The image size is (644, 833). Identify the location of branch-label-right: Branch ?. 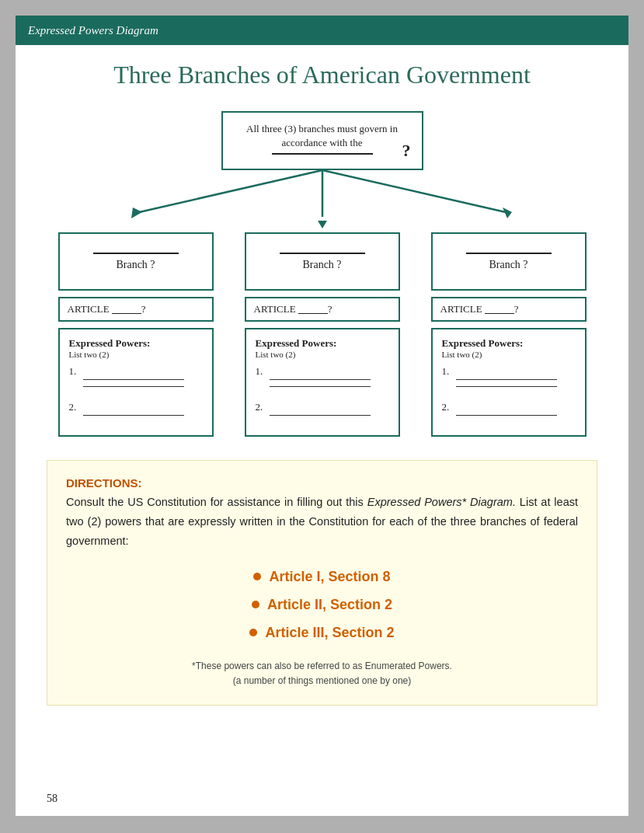
(508, 265).